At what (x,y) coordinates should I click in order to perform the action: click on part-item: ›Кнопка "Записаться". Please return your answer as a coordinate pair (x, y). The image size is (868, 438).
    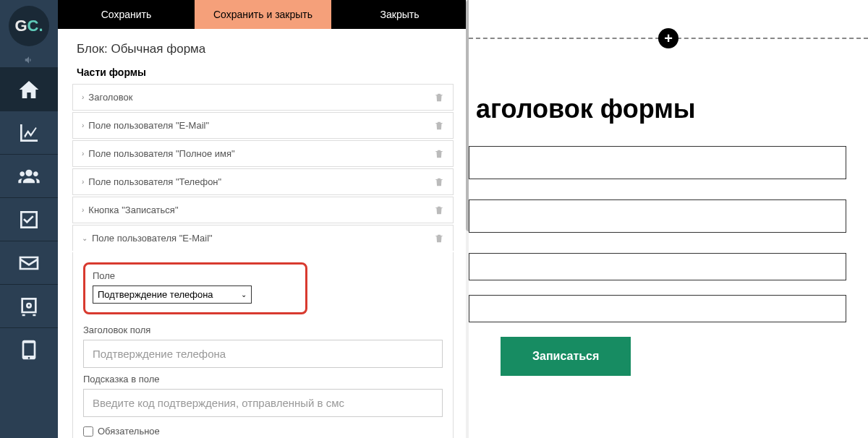
    Looking at the image, I should click on (263, 210).